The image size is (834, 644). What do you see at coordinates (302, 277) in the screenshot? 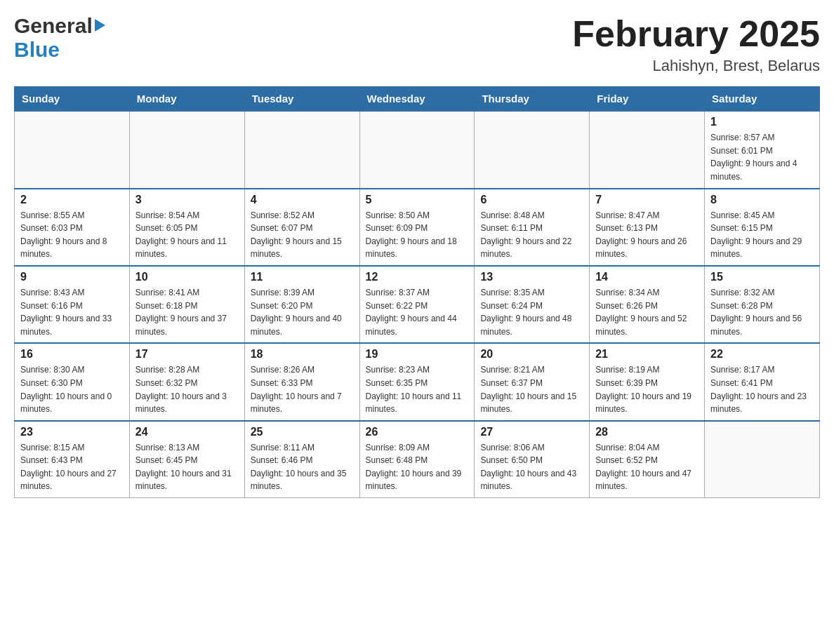
I see `day-number: 11` at bounding box center [302, 277].